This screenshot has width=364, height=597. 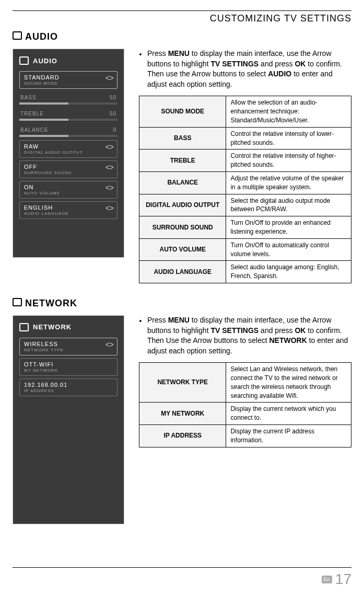 What do you see at coordinates (34, 130) in the screenshot?
I see `balance-label: BALANCE` at bounding box center [34, 130].